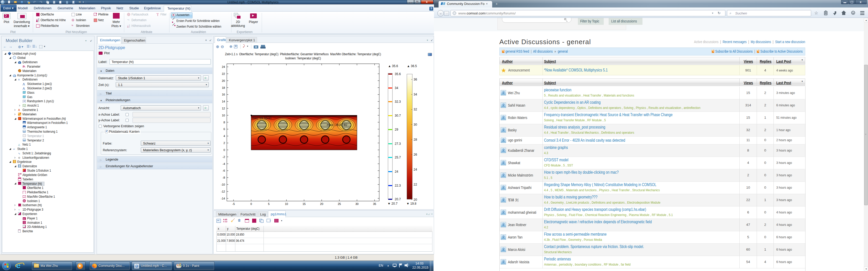 This screenshot has width=868, height=271. What do you see at coordinates (415, 109) in the screenshot?
I see `svg-text: 32` at bounding box center [415, 109].